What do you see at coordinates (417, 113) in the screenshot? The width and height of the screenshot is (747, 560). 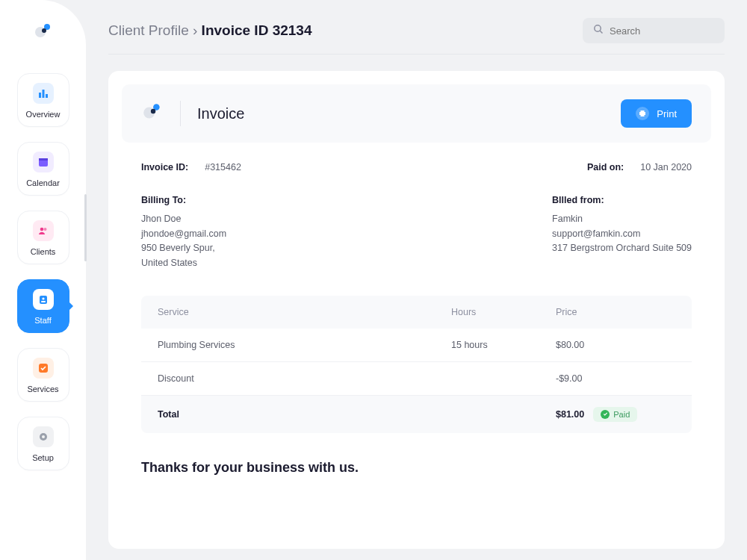 I see `card-header: Invoice Print` at bounding box center [417, 113].